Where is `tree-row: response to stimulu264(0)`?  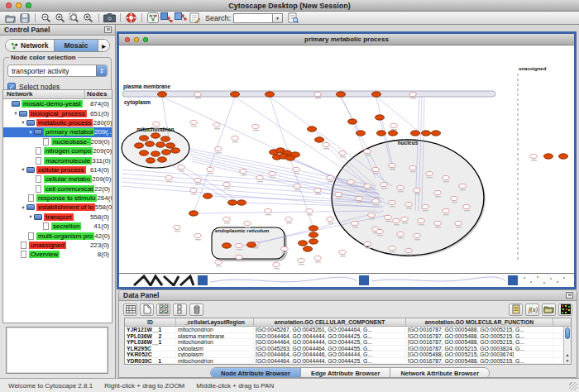
tree-row: response to stimulu264(0) is located at coordinates (58, 198).